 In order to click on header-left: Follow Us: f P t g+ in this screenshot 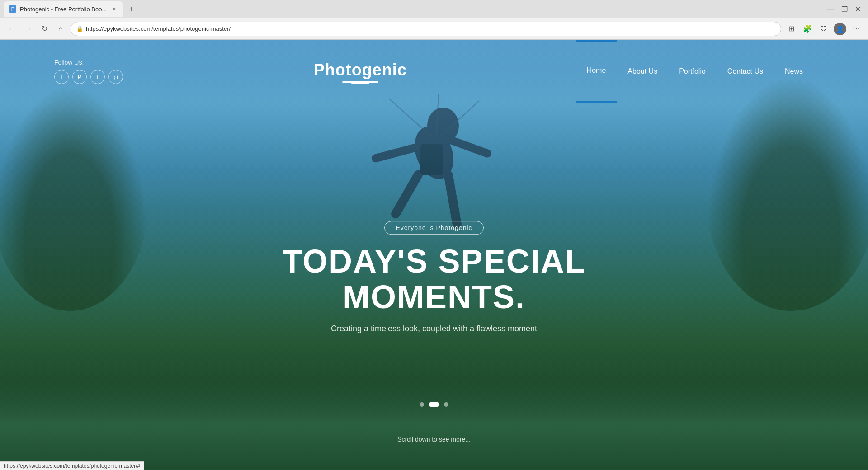, I will do `click(99, 71)`.